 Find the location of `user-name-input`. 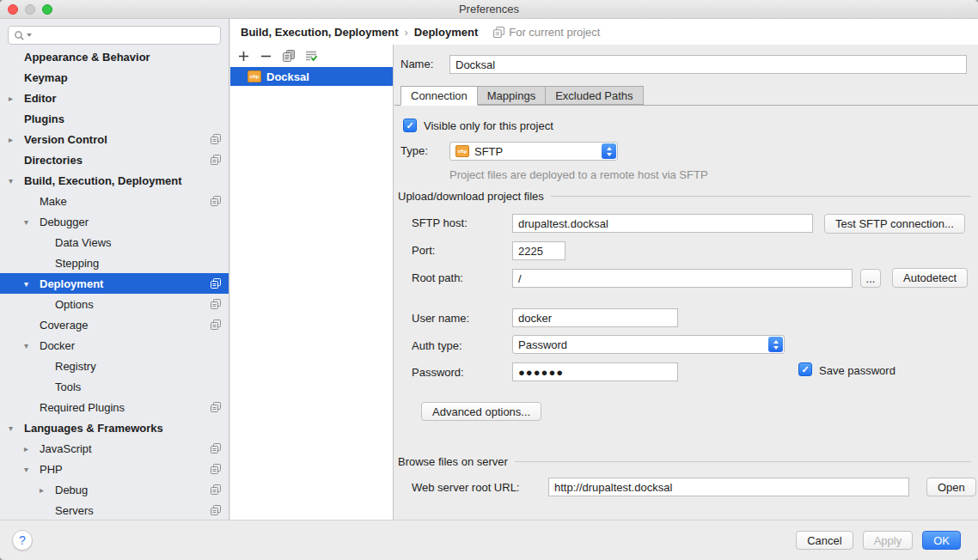

user-name-input is located at coordinates (595, 318).